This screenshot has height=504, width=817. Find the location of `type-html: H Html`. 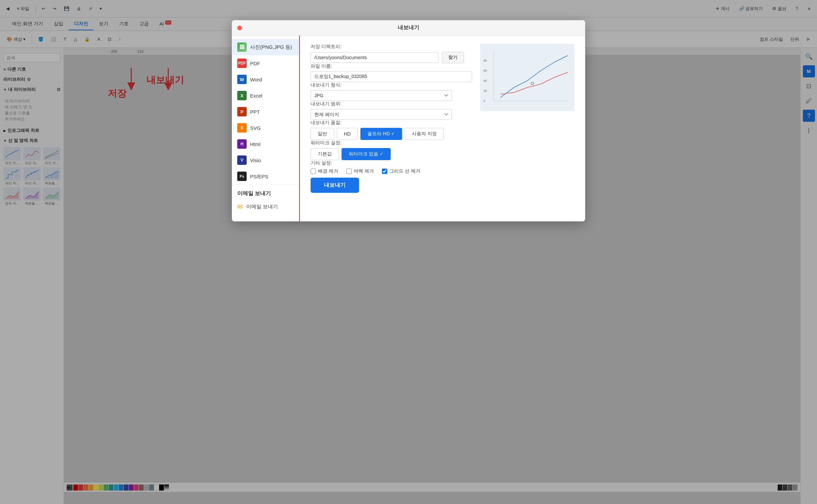

type-html: H Html is located at coordinates (265, 144).